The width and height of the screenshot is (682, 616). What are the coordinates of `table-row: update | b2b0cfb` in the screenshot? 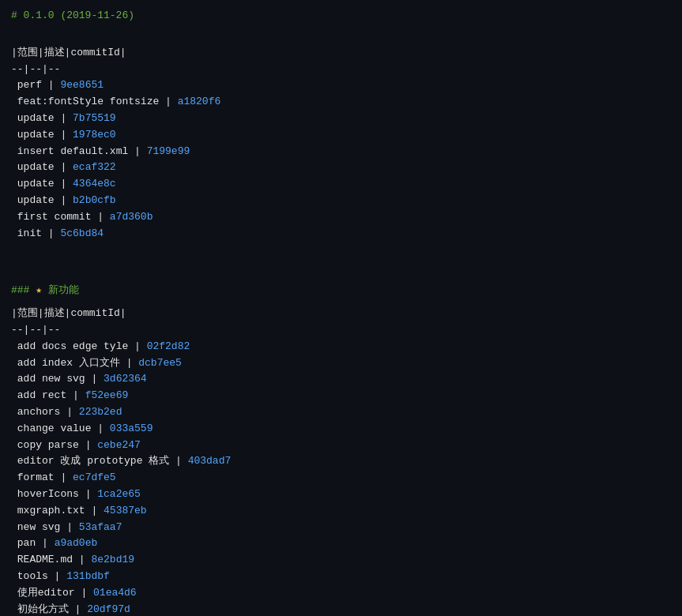 It's located at (341, 201).